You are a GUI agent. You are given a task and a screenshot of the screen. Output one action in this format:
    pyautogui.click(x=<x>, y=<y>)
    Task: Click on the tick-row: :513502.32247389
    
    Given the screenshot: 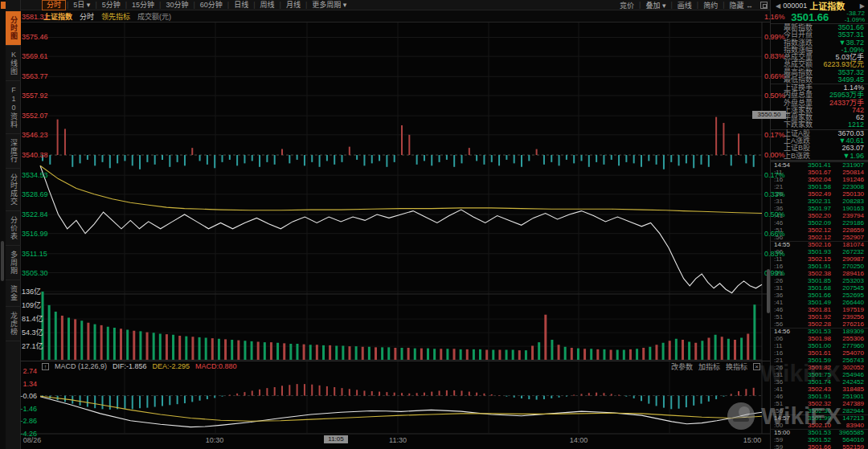 What is the action you would take?
    pyautogui.click(x=820, y=403)
    